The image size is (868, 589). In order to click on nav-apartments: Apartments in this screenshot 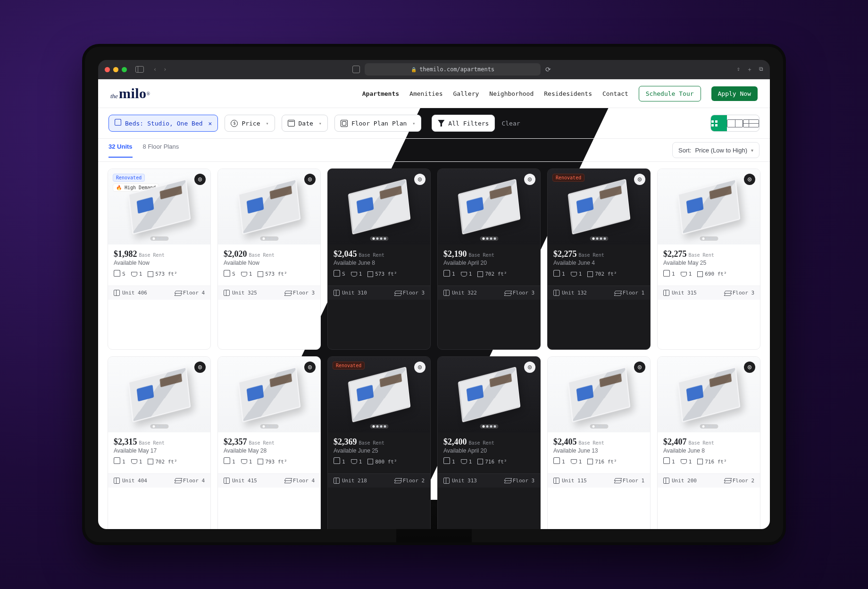, I will do `click(381, 93)`.